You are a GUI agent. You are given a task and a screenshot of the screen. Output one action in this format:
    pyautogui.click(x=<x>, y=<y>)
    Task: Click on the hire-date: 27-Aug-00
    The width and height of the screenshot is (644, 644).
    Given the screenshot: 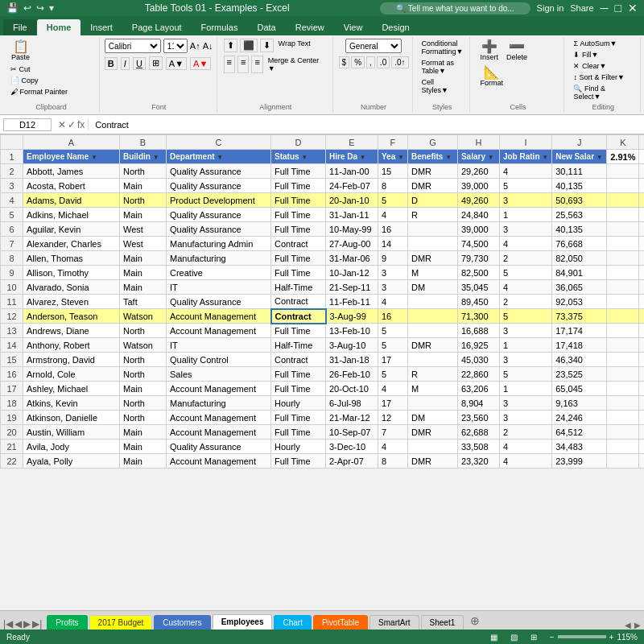 What is the action you would take?
    pyautogui.click(x=353, y=244)
    